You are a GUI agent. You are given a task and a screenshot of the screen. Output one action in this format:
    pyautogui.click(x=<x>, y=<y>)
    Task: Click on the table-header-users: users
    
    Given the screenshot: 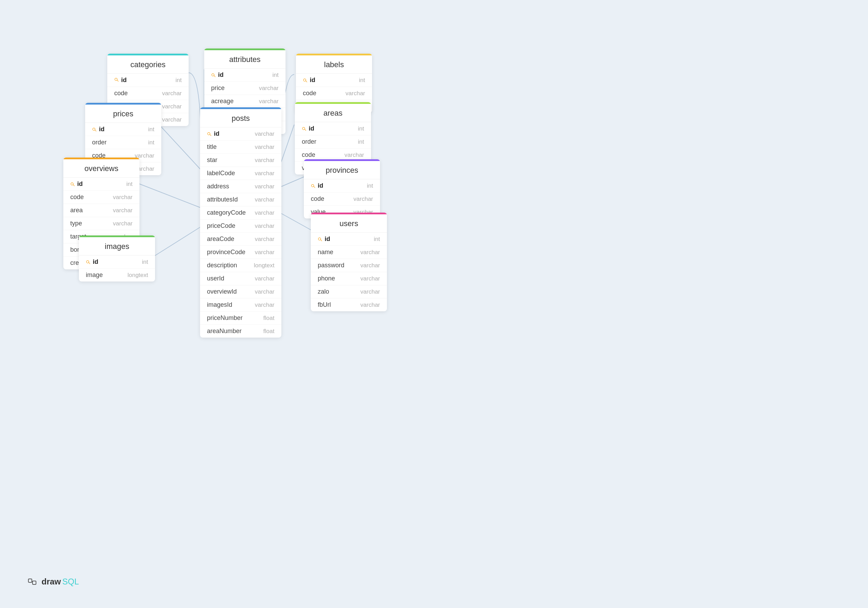 What is the action you would take?
    pyautogui.click(x=349, y=222)
    